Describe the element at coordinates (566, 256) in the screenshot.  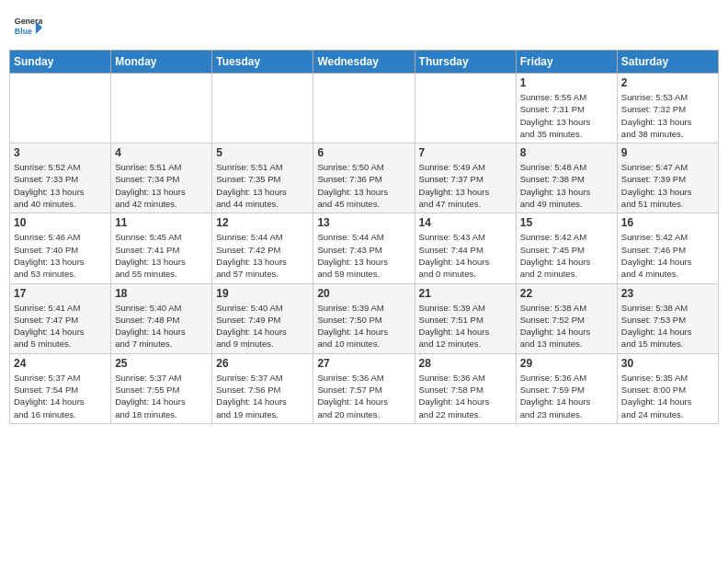
I see `day-info: Sunrise: 5:42 AMSunset: 7:45 PMDaylight:…` at that location.